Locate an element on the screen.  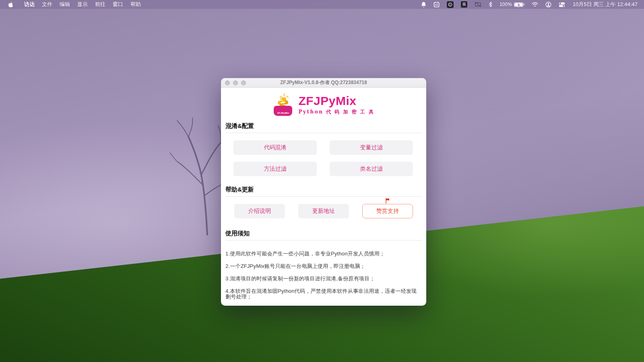
menu-edit: 编辑 is located at coordinates (65, 4).